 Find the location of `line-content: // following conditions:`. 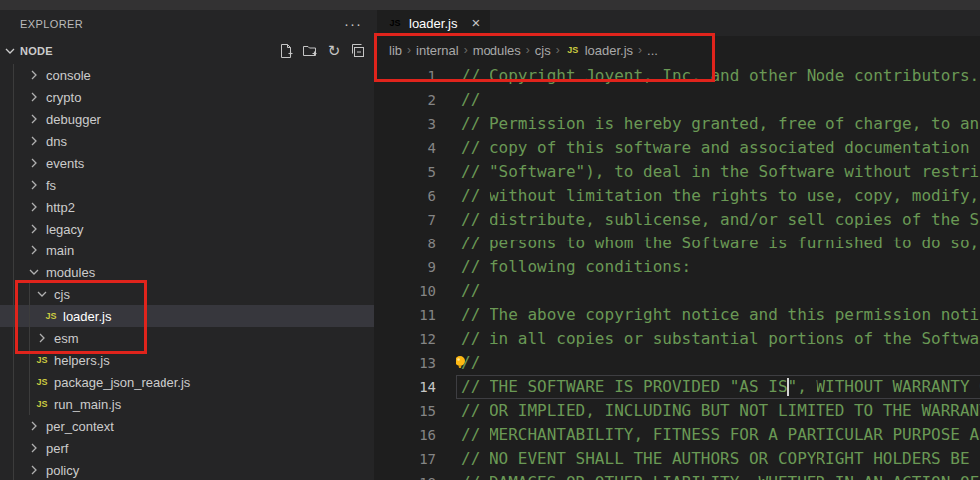

line-content: // following conditions: is located at coordinates (718, 267).